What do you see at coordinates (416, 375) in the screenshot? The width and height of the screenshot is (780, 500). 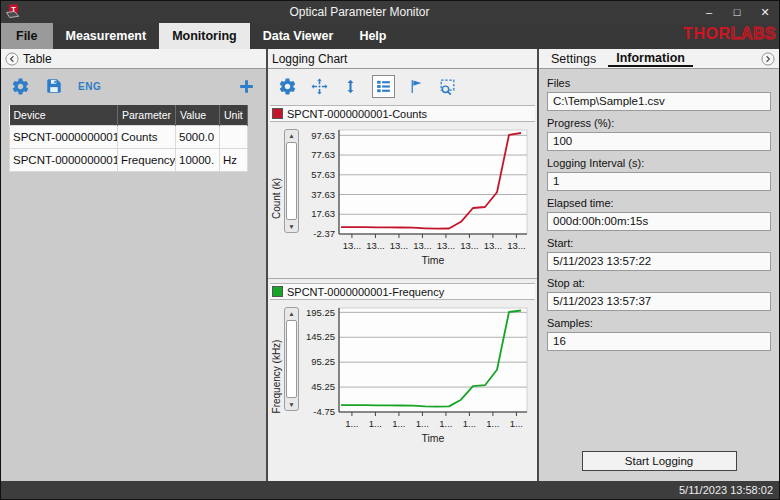 I see `frequency-chart: 195.25145.2595.2545.25-4.751...1...1...1…` at bounding box center [416, 375].